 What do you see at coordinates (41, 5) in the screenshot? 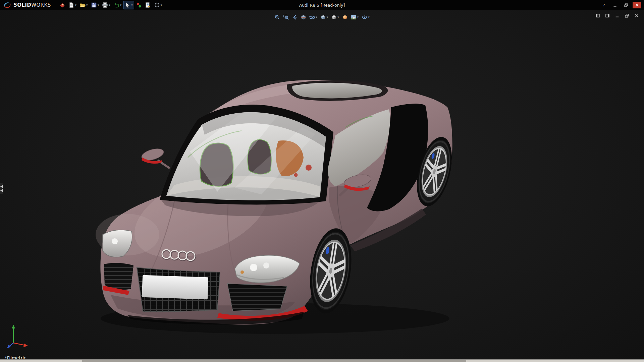
I see `brand-text-light: WORKS` at bounding box center [41, 5].